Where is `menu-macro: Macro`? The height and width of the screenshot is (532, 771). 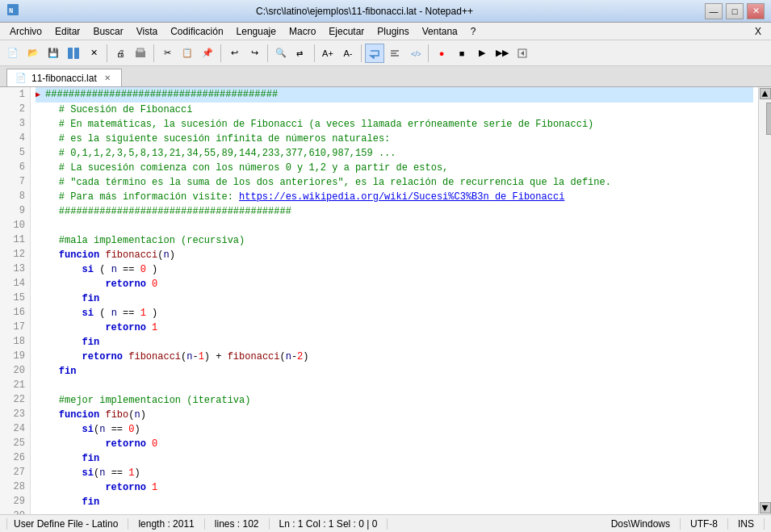 menu-macro: Macro is located at coordinates (302, 31).